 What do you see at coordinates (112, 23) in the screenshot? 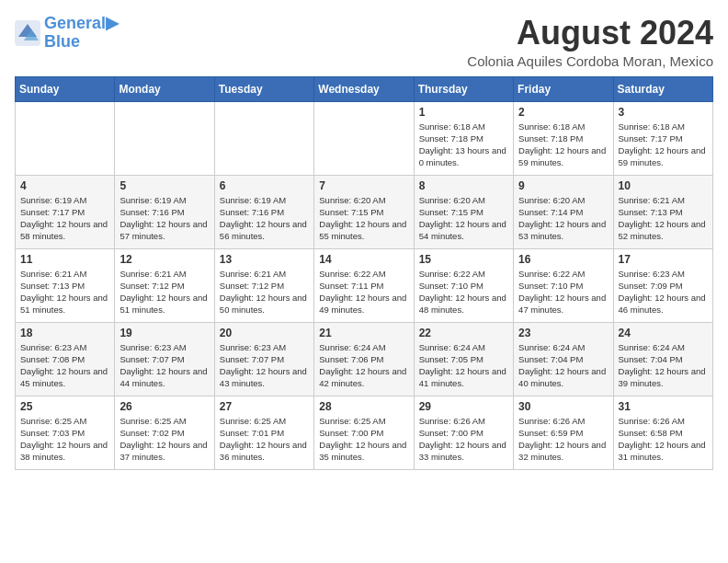
I see `logo-blue-icon: ▶` at bounding box center [112, 23].